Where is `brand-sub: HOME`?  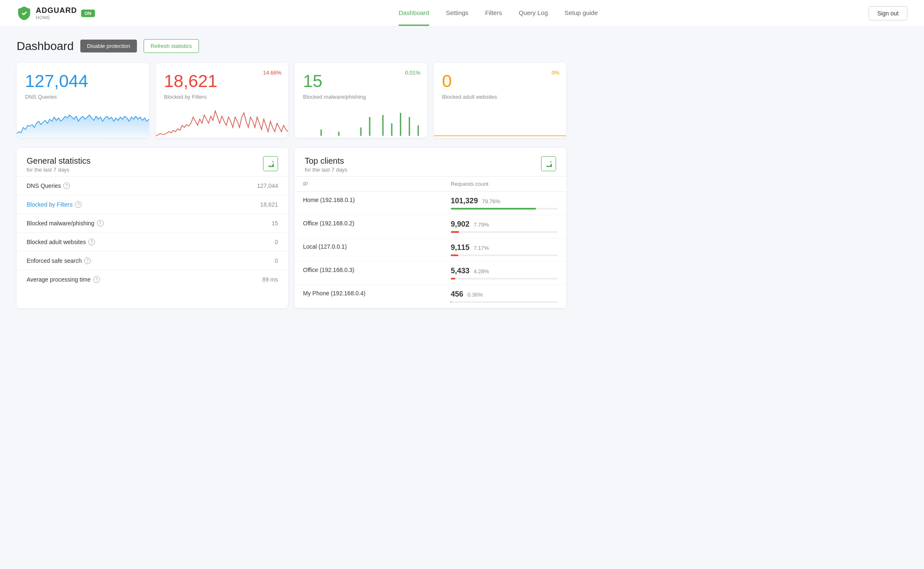 brand-sub: HOME is located at coordinates (57, 17).